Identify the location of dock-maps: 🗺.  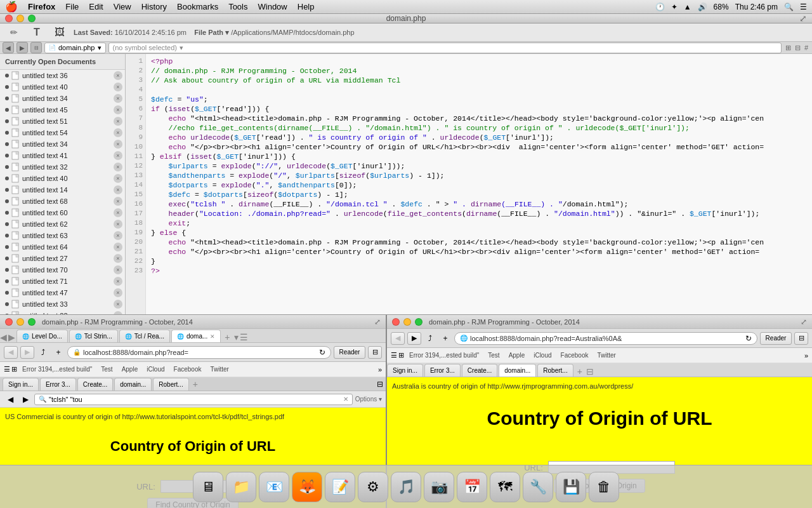
(505, 487).